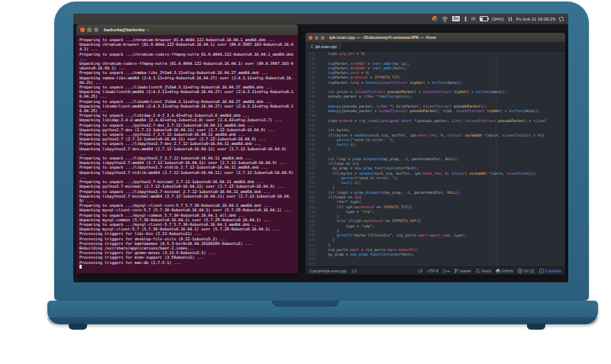  What do you see at coordinates (187, 101) in the screenshot?
I see `terminal-line: Preparing to unpack .../libsmbclient_2%3…` at bounding box center [187, 101].